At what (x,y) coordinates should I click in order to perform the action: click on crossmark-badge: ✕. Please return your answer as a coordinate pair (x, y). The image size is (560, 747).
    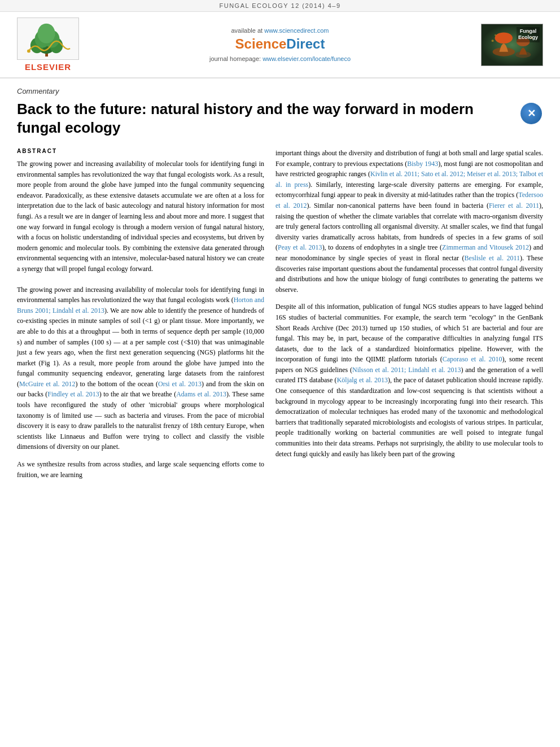
    Looking at the image, I should click on (532, 114).